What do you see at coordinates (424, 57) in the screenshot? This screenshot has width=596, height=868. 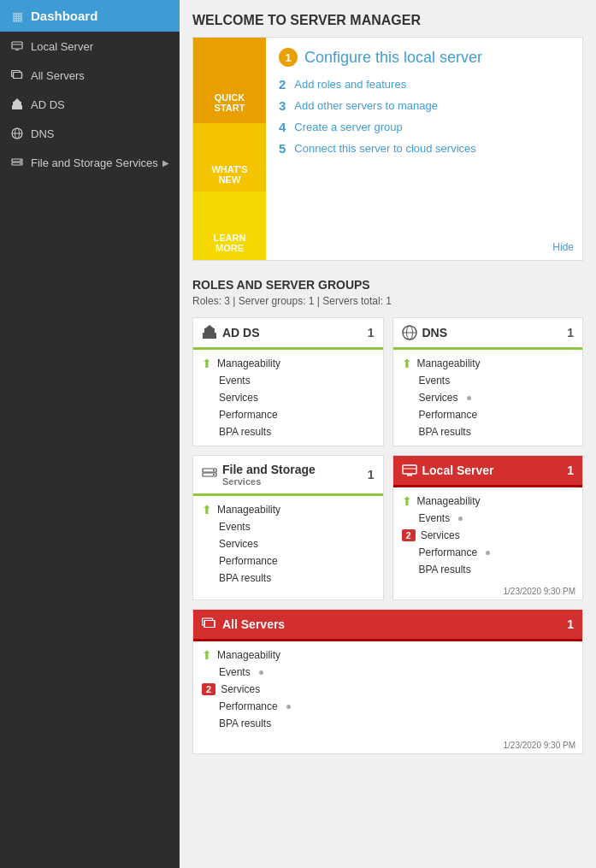 I see `configure-title: 1 Configure this local server` at bounding box center [424, 57].